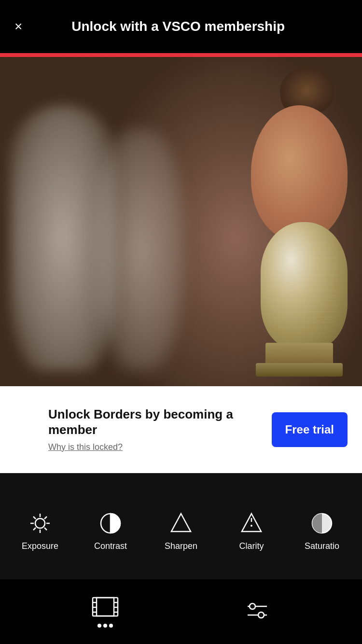 This screenshot has height=644, width=362. What do you see at coordinates (40, 531) in the screenshot?
I see `tool-exposure: Exposure` at bounding box center [40, 531].